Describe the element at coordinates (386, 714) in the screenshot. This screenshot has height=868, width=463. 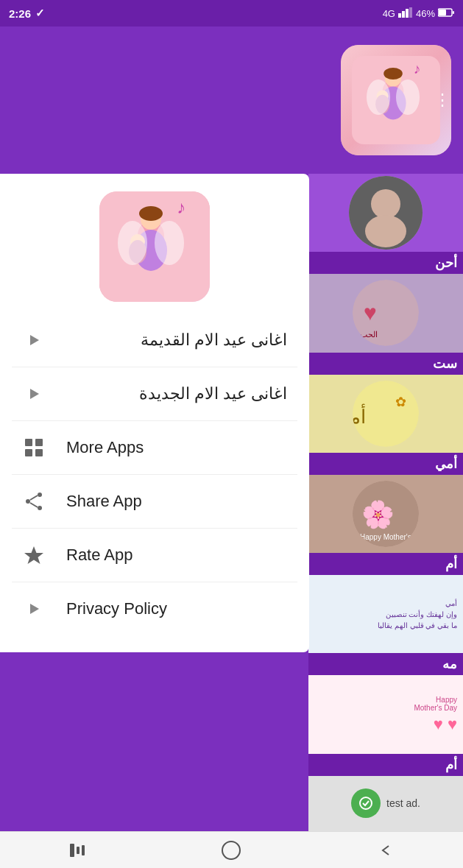
I see `thumb-image-6: Happy Mother's Day ♥ ♥` at that location.